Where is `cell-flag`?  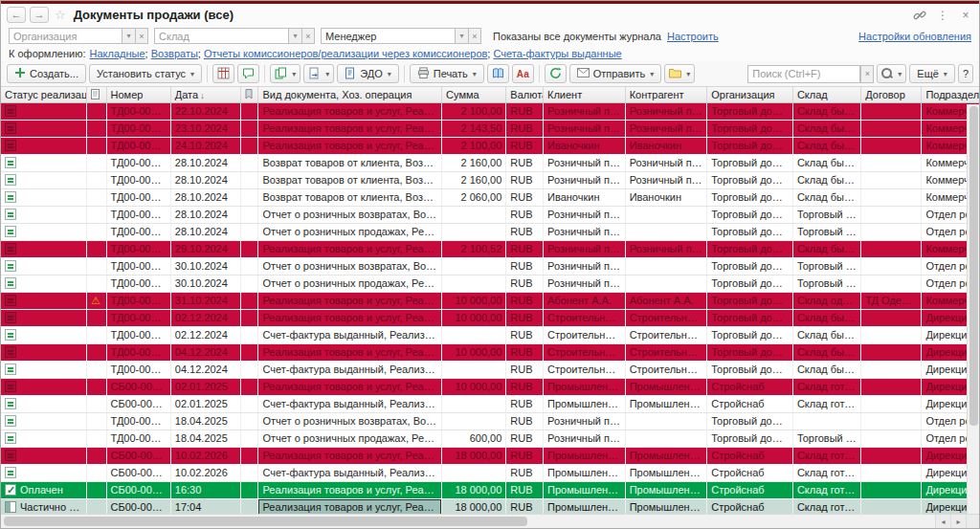
cell-flag is located at coordinates (97, 473).